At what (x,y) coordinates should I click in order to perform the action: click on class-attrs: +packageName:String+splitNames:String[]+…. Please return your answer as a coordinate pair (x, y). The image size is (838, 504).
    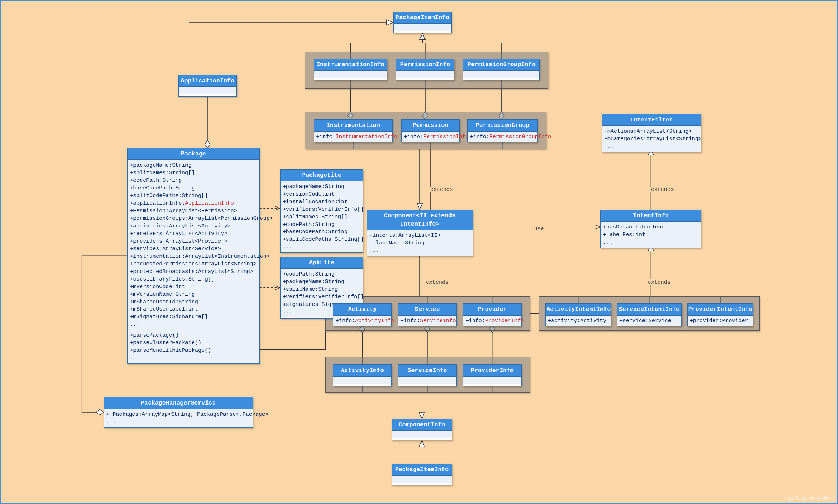
    Looking at the image, I should click on (193, 245).